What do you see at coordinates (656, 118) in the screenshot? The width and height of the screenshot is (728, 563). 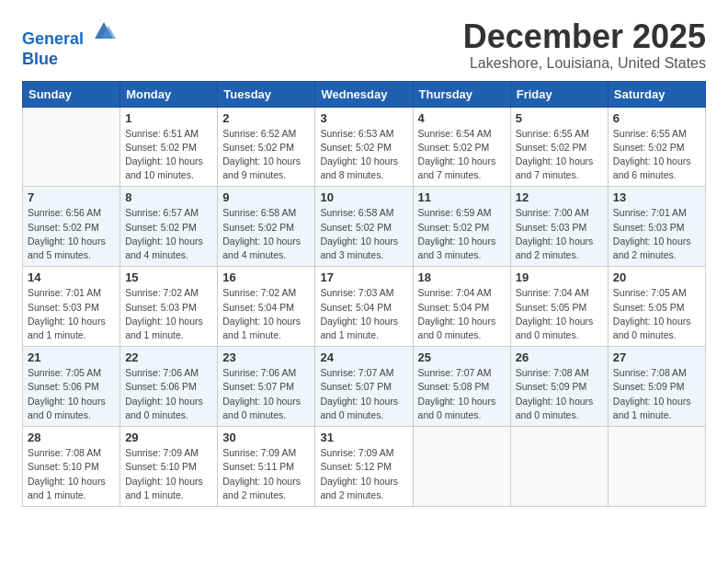 I see `day-number: 6` at bounding box center [656, 118].